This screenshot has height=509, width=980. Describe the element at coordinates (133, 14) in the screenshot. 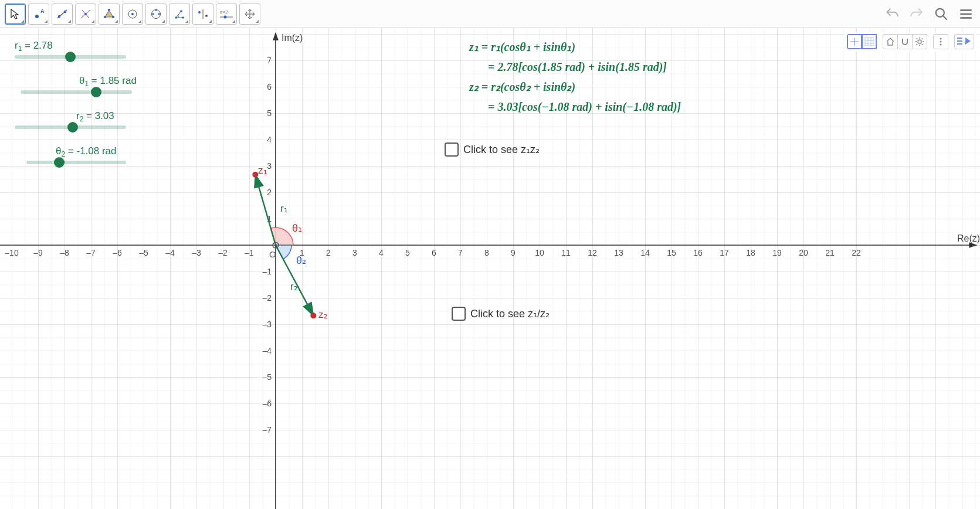

I see `circle-point-tool` at that location.